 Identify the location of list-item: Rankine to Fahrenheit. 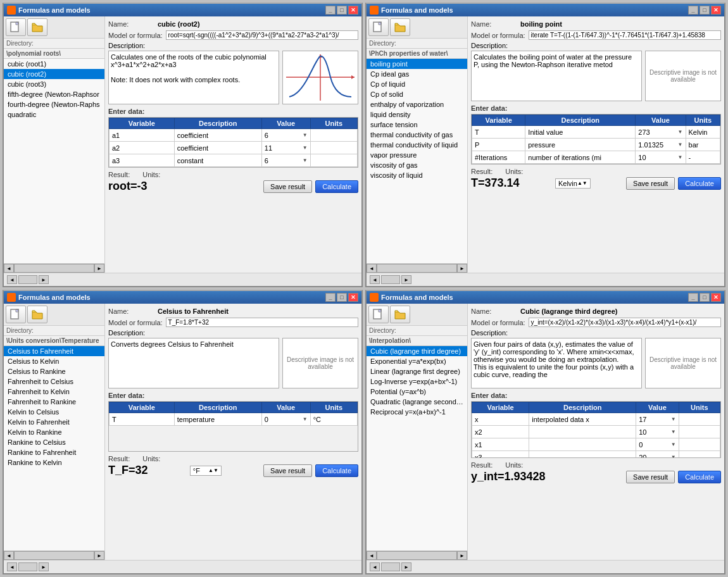
(54, 452).